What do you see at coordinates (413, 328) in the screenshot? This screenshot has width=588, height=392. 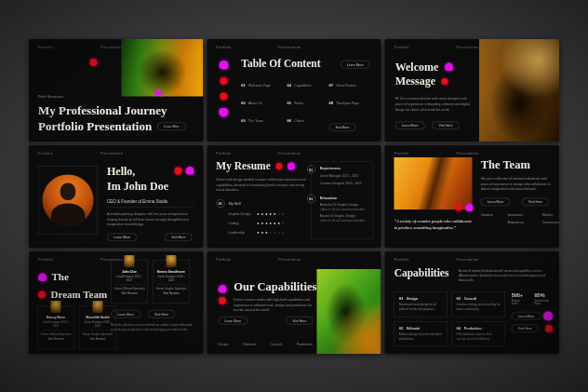 I see `capability-label: Editorial` at bounding box center [413, 328].